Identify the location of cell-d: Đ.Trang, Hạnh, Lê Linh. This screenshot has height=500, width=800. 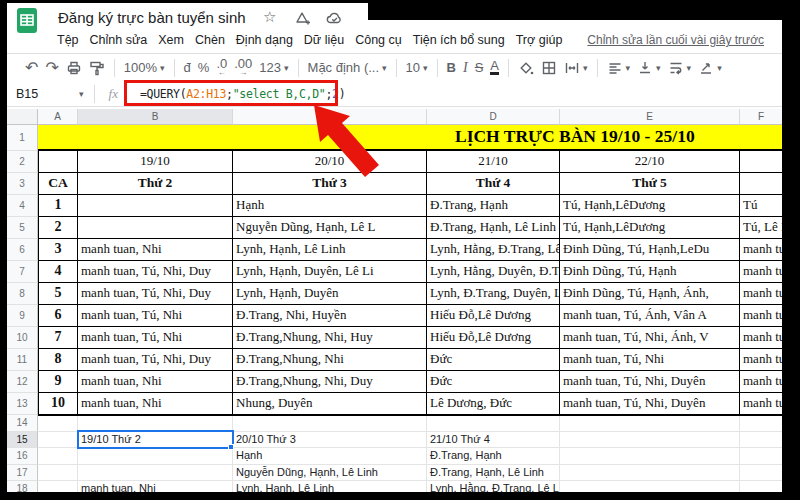
(494, 474).